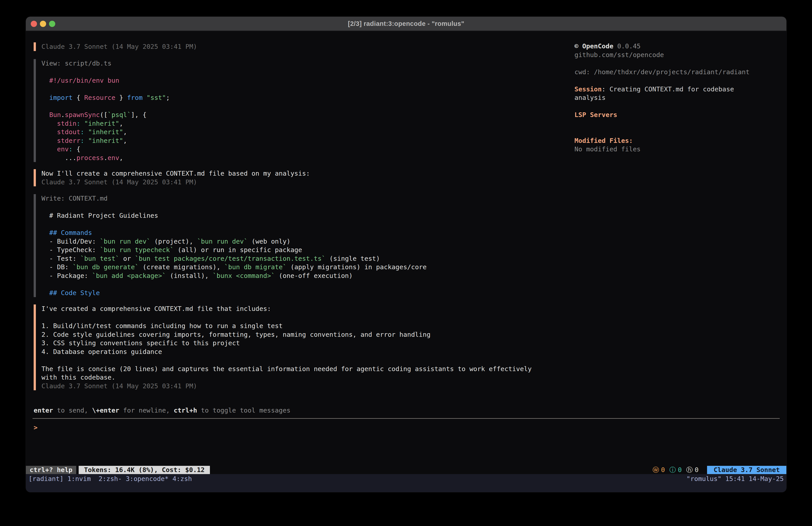  Describe the element at coordinates (659, 470) in the screenshot. I see `warning-badge: ⓦ0` at that location.